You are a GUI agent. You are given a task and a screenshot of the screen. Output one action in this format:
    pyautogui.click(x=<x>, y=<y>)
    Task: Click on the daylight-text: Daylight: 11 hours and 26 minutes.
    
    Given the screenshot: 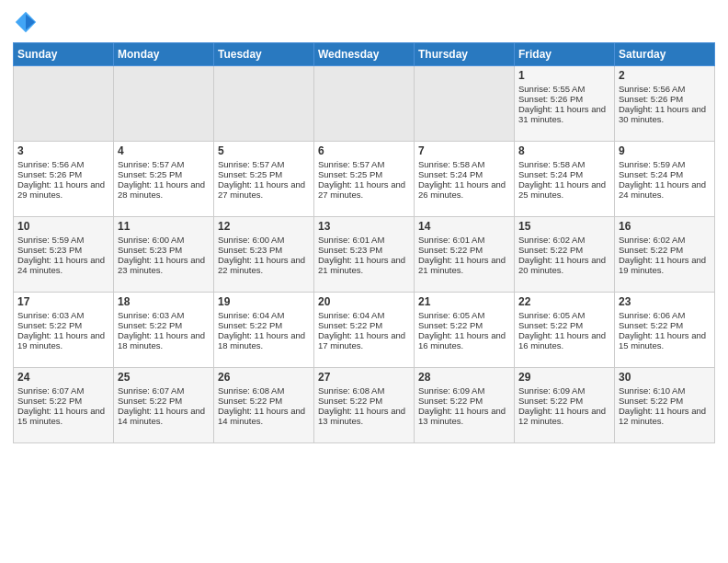 What is the action you would take?
    pyautogui.click(x=461, y=190)
    